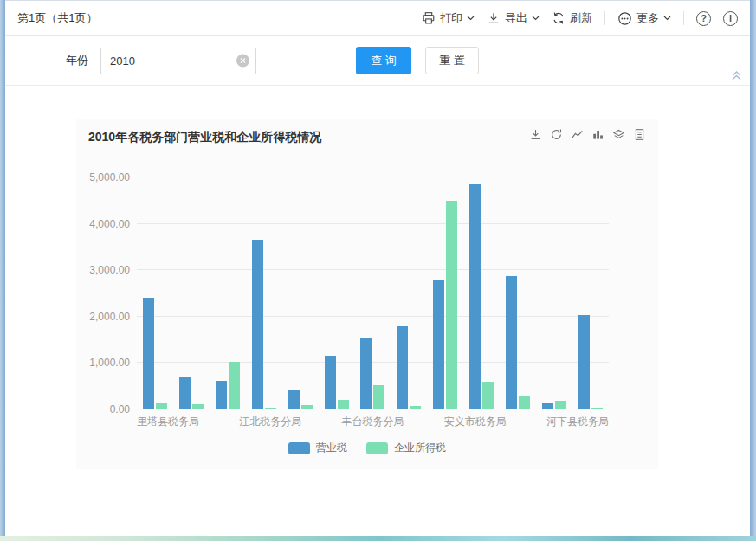 The width and height of the screenshot is (756, 541). What do you see at coordinates (644, 18) in the screenshot?
I see `more-button: 更多` at bounding box center [644, 18].